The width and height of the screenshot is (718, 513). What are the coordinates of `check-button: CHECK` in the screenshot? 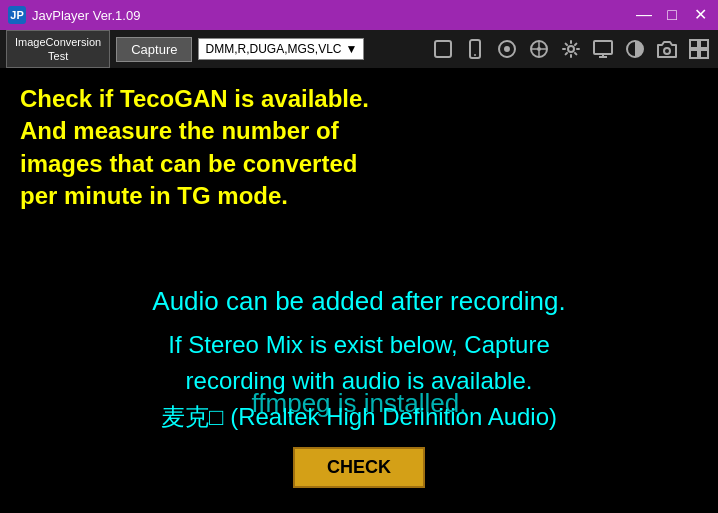 It's located at (359, 468).